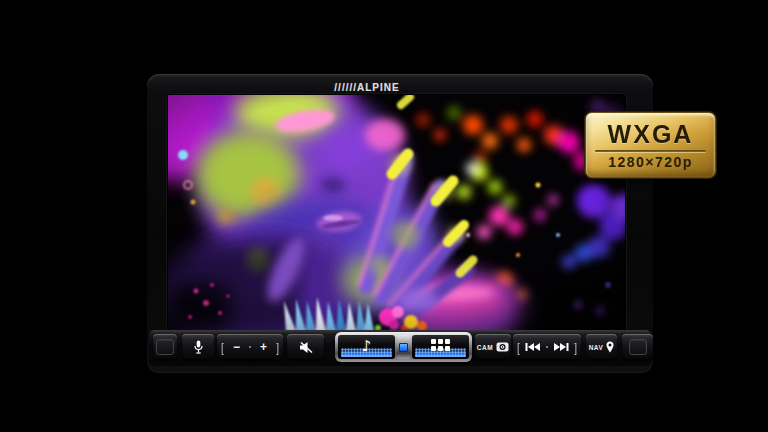  Describe the element at coordinates (440, 345) in the screenshot. I see `app-grid-icon` at that location.